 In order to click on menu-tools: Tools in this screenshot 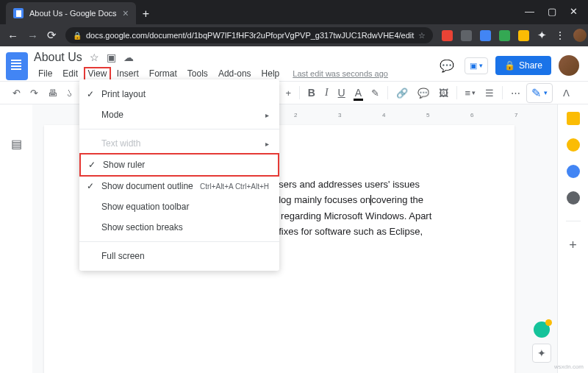, I will do `click(198, 74)`.